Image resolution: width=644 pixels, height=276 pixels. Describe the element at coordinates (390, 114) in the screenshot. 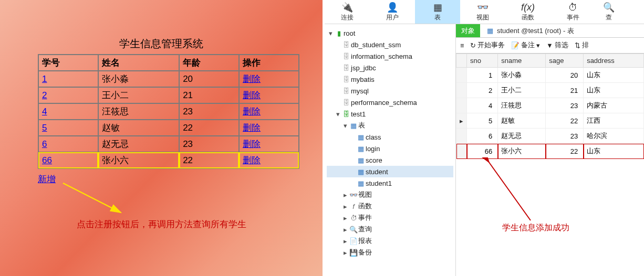

I see `tree-db-open: ▾🗄test1` at that location.